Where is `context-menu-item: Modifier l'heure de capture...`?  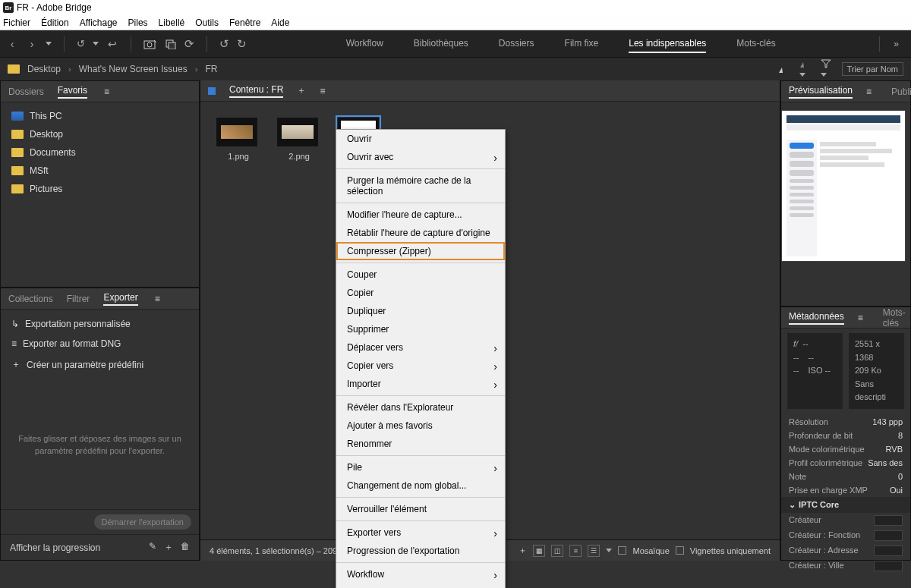 context-menu-item: Modifier l'heure de capture... is located at coordinates (421, 215).